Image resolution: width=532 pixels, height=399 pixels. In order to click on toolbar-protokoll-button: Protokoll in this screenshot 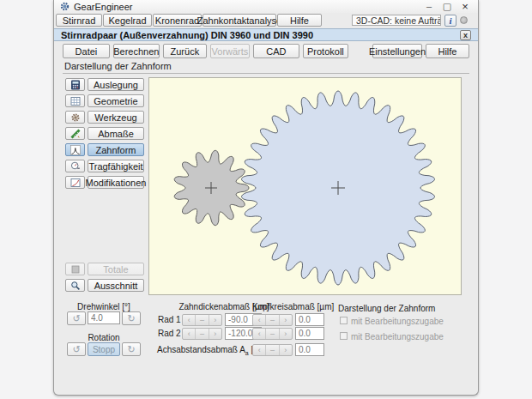, I will do `click(326, 51)`.